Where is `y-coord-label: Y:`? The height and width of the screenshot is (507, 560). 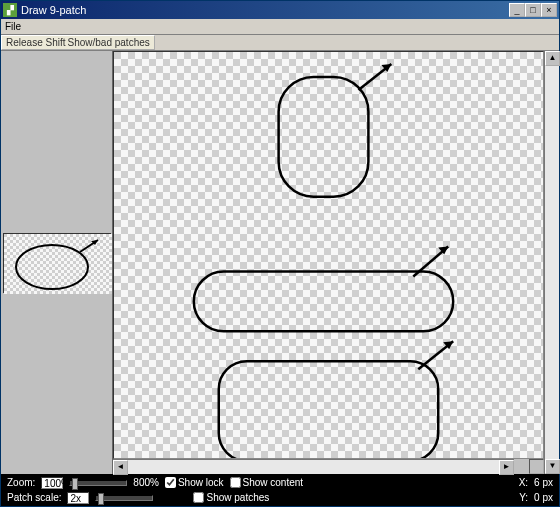
y-coord-label: Y: is located at coordinates (524, 498).